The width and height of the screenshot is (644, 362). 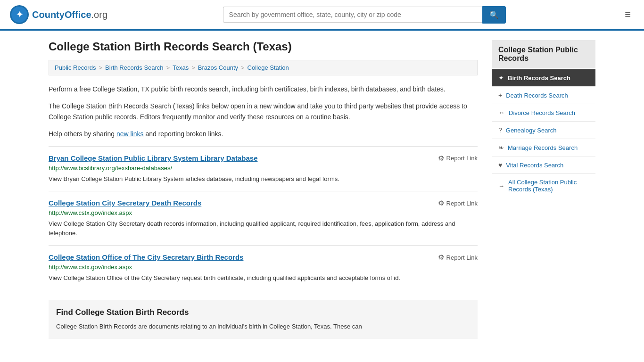 What do you see at coordinates (58, 15) in the screenshot?
I see `logo-area: ✦ CountyOffice.org` at bounding box center [58, 15].